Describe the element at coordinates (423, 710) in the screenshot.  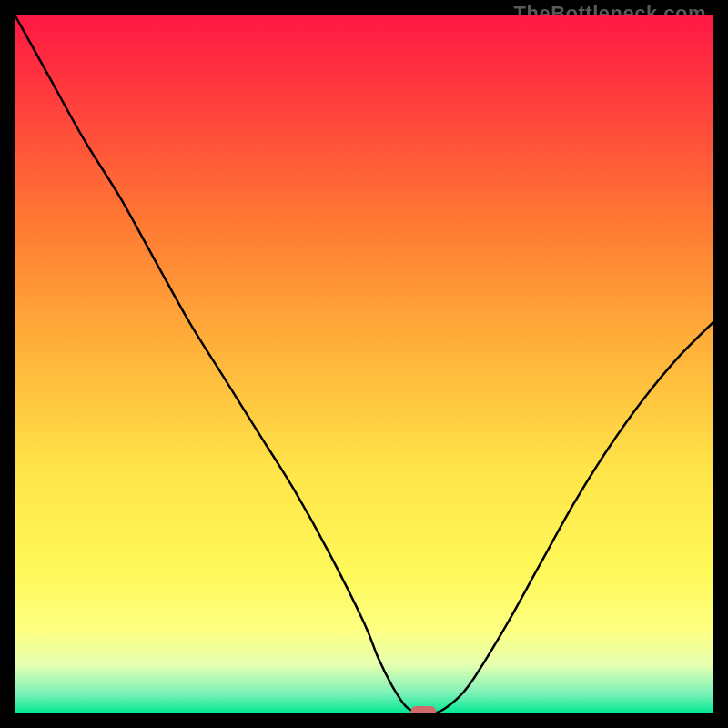
I see `min-marker` at that location.